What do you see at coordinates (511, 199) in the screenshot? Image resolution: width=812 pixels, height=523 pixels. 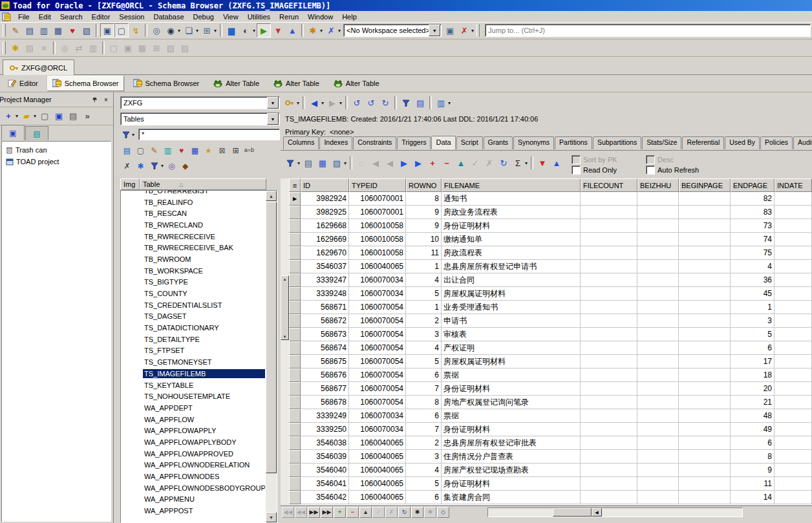 I see `cell-filename: 通知书` at bounding box center [511, 199].